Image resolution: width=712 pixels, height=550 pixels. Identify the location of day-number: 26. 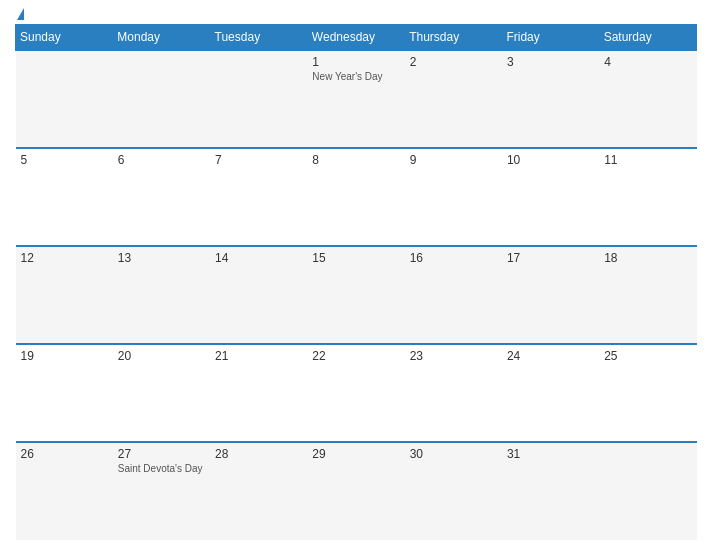
(64, 454).